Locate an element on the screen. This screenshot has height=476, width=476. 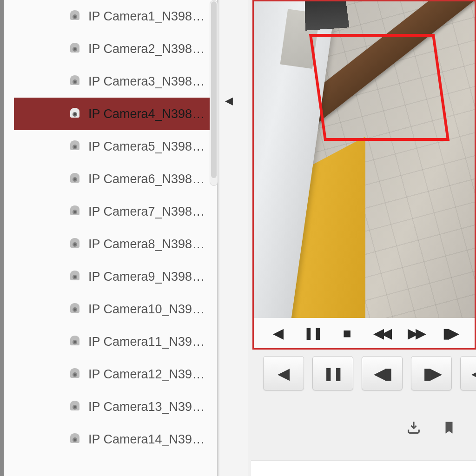
action-icons is located at coordinates (431, 428).